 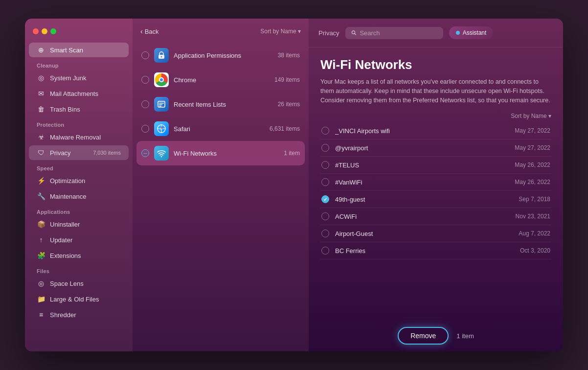 What do you see at coordinates (36, 31) in the screenshot?
I see `close-button` at bounding box center [36, 31].